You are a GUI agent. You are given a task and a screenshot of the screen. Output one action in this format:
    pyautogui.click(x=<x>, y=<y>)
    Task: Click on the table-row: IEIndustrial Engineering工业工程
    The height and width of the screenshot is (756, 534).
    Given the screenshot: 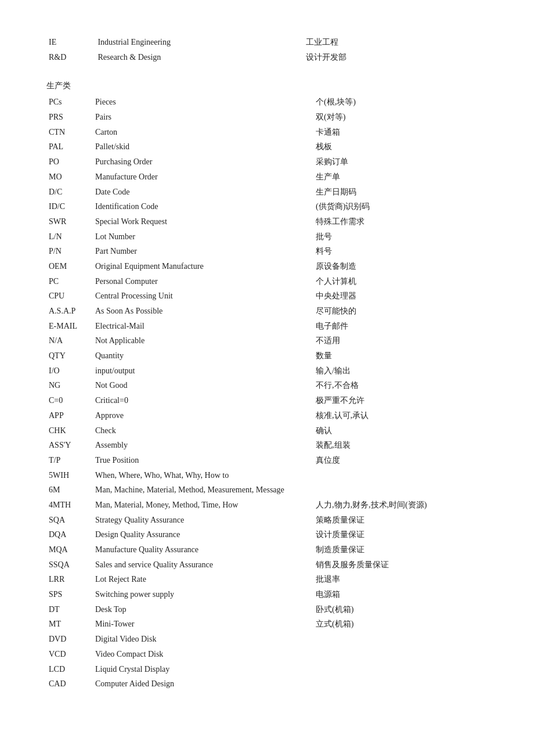 What is the action you would take?
    pyautogui.click(x=267, y=42)
    